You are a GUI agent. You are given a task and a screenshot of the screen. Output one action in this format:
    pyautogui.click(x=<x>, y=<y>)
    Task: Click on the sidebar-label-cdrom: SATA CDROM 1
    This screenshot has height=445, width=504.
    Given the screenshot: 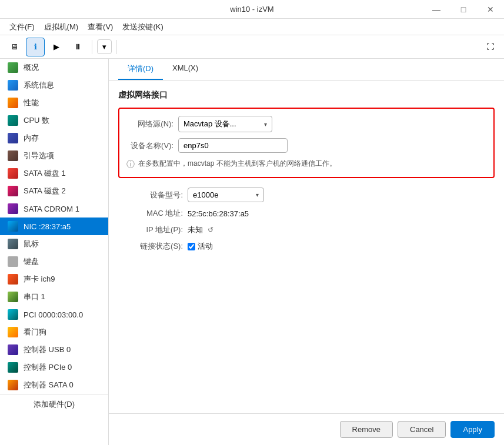 What is the action you would take?
    pyautogui.click(x=52, y=209)
    